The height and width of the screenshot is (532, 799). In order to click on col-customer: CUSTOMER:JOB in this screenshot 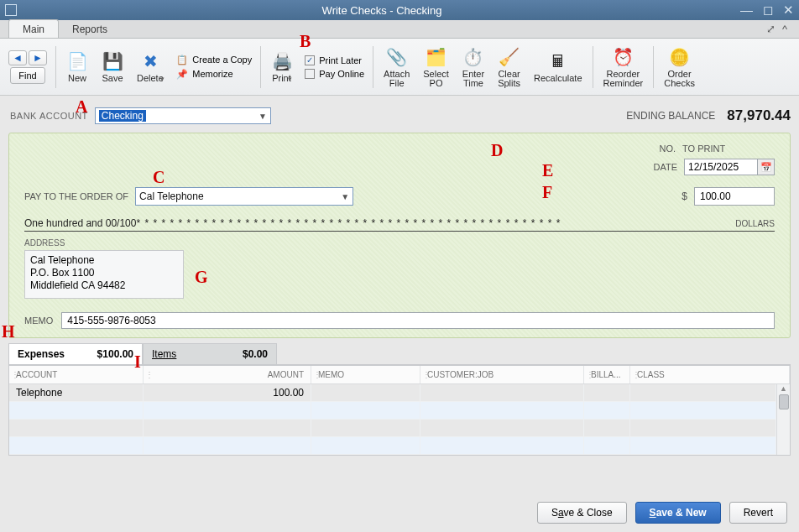, I will do `click(502, 374)`.